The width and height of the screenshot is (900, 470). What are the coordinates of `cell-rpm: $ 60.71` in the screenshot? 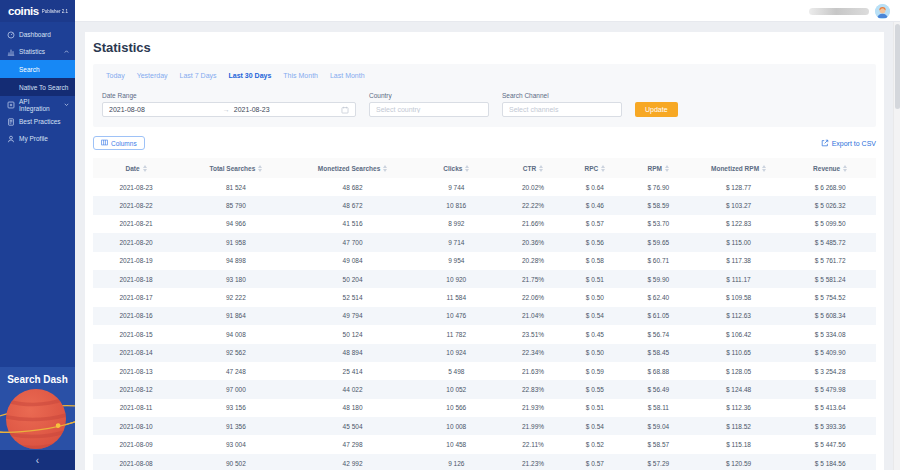 It's located at (658, 261).